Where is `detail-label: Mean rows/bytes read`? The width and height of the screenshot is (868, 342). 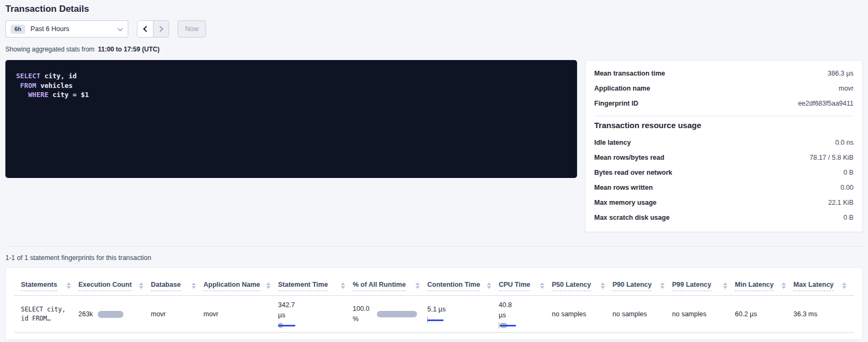 detail-label: Mean rows/bytes read is located at coordinates (629, 158).